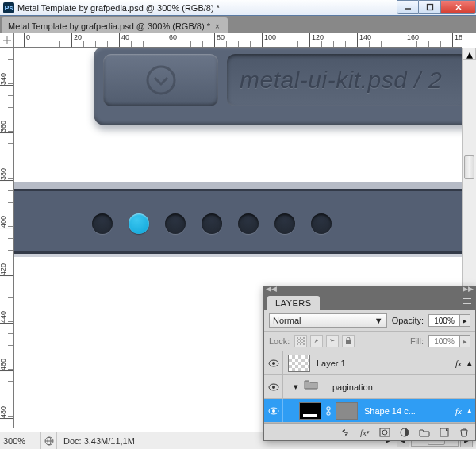 This screenshot has height=449, width=476. Describe the element at coordinates (49, 441) in the screenshot. I see `status-globe-icon` at that location.